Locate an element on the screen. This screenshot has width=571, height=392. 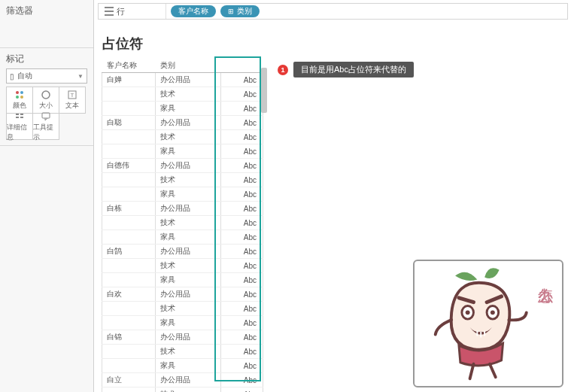
marks-label: 标记 is located at coordinates (47, 59).